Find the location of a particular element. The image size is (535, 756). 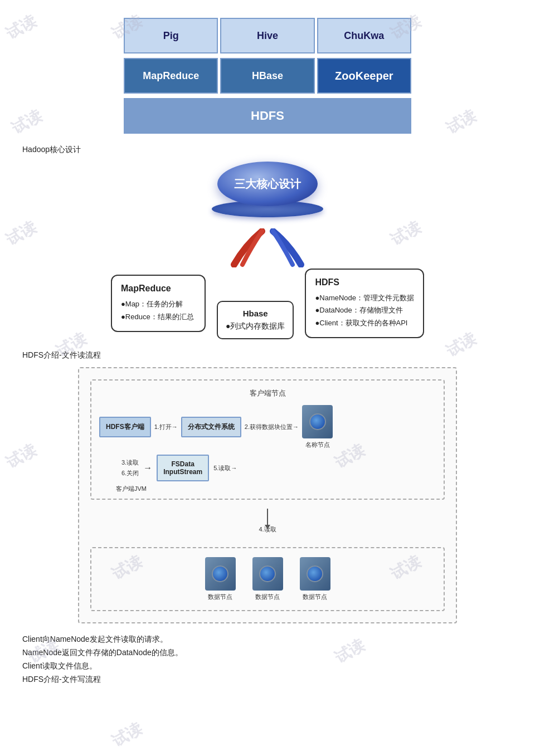

client-jvm-label: 客户端JVM is located at coordinates (276, 489).